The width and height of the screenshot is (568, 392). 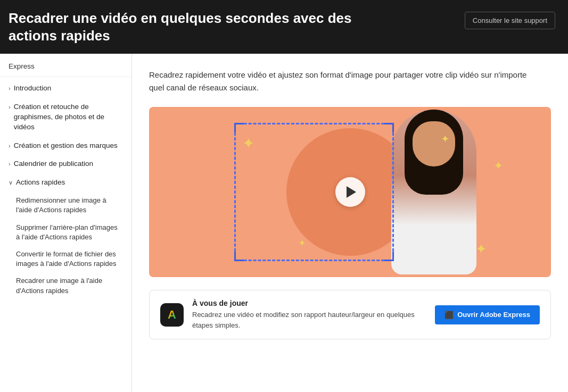 I want to click on sidebar-sub-item-label: Recadrer une image à l'aide d'Actions ra…, so click(x=59, y=285).